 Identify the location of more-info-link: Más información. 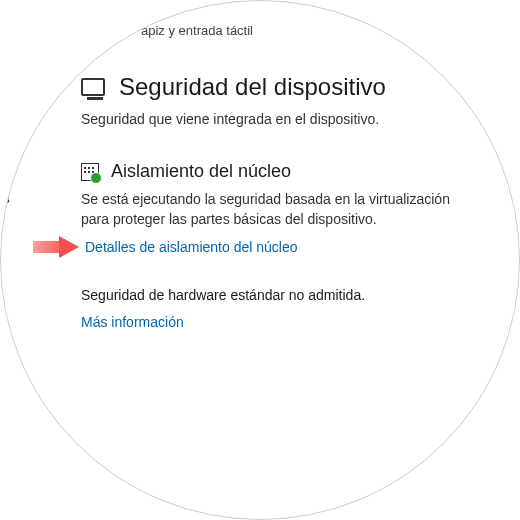
(132, 322).